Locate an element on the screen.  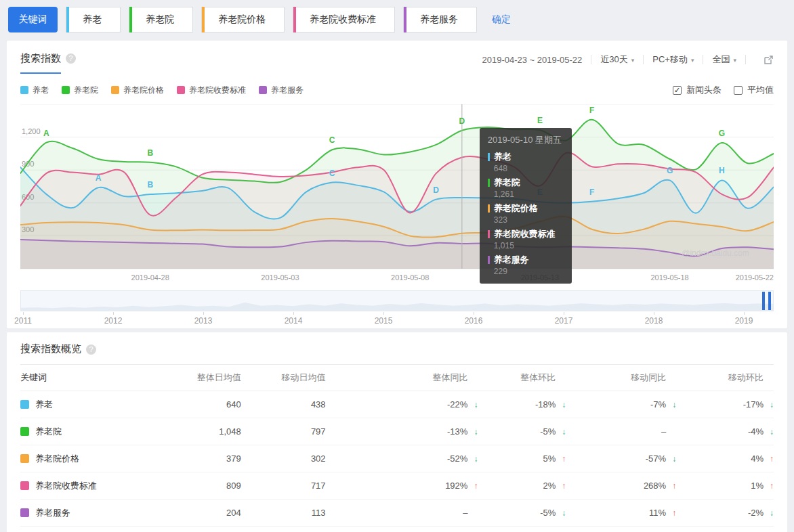
overview-help-icon is located at coordinates (91, 349).